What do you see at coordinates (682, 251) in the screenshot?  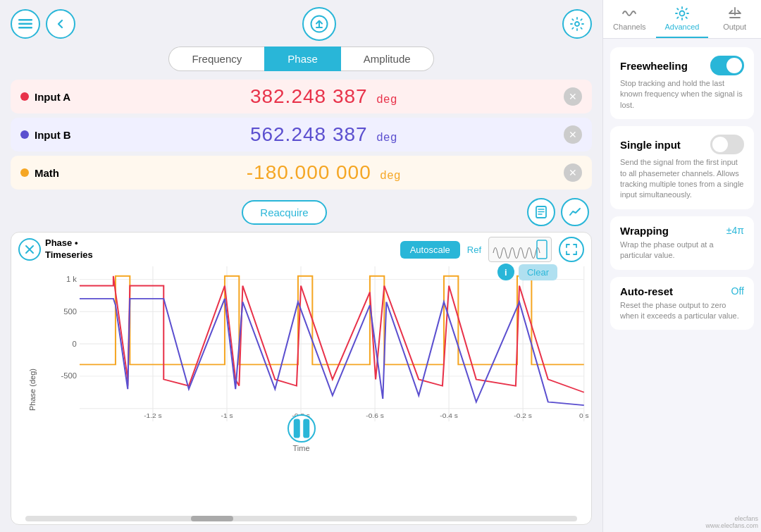 I see `wrapping-desc: Wrap the phase output at a particular va…` at bounding box center [682, 251].